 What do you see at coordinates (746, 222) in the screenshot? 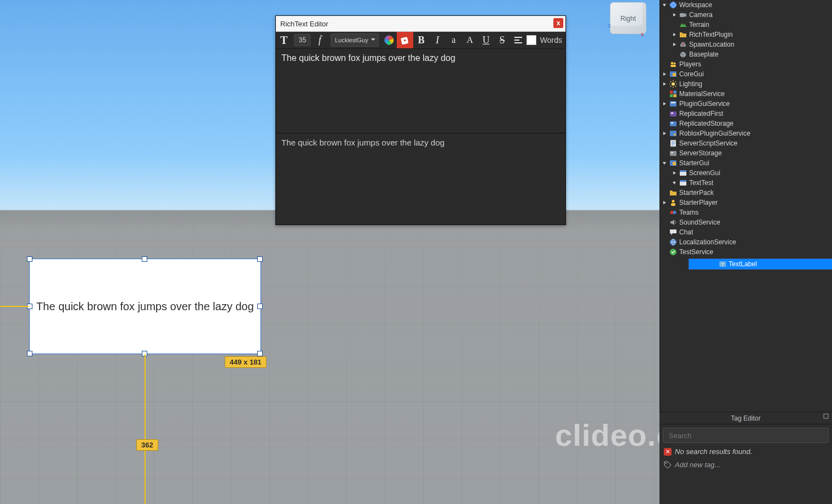
I see `tree-row-soundservice: SoundService` at bounding box center [746, 222].